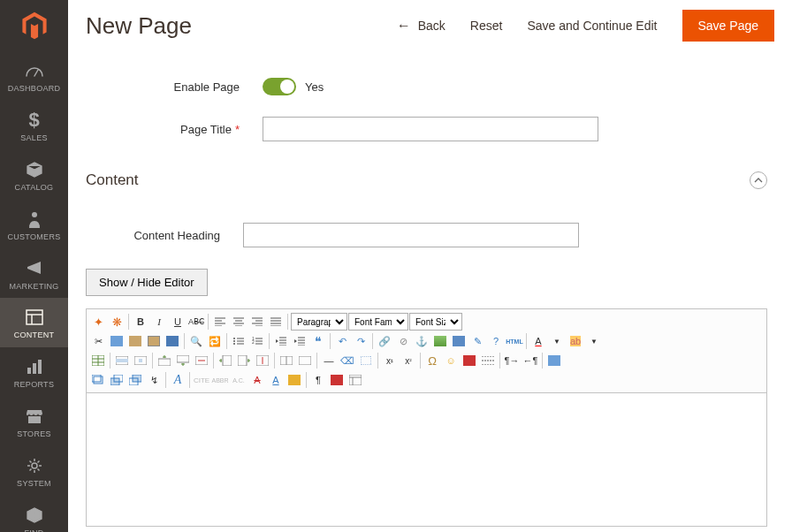 Image resolution: width=792 pixels, height=532 pixels. I want to click on find-icon: 🔍, so click(196, 341).